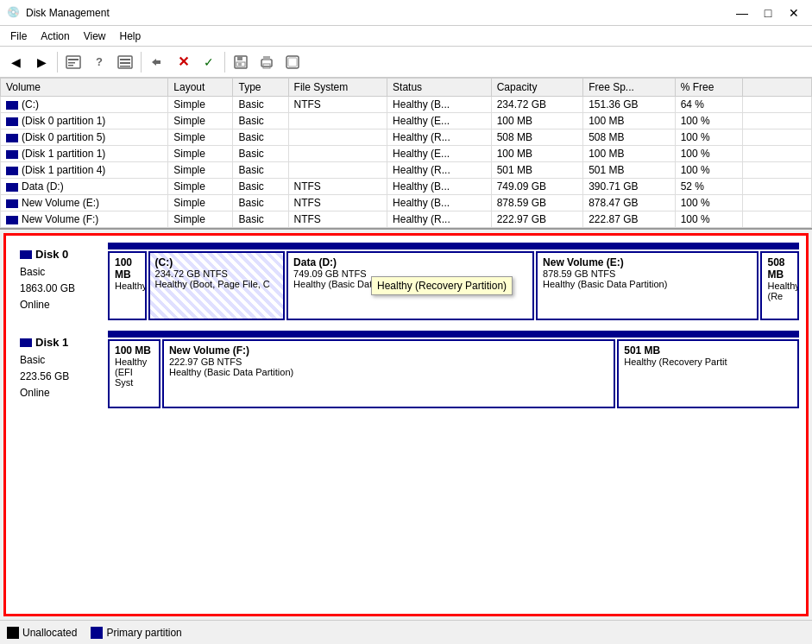 This screenshot has width=812, height=644. I want to click on cell-volume: Data (D:), so click(85, 186).